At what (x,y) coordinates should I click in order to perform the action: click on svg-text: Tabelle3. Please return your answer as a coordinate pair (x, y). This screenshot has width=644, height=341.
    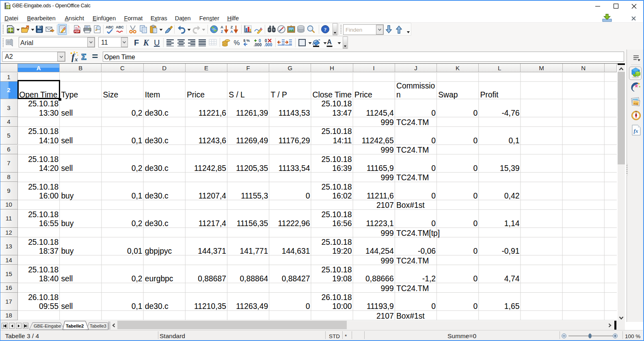
    Looking at the image, I should click on (98, 326).